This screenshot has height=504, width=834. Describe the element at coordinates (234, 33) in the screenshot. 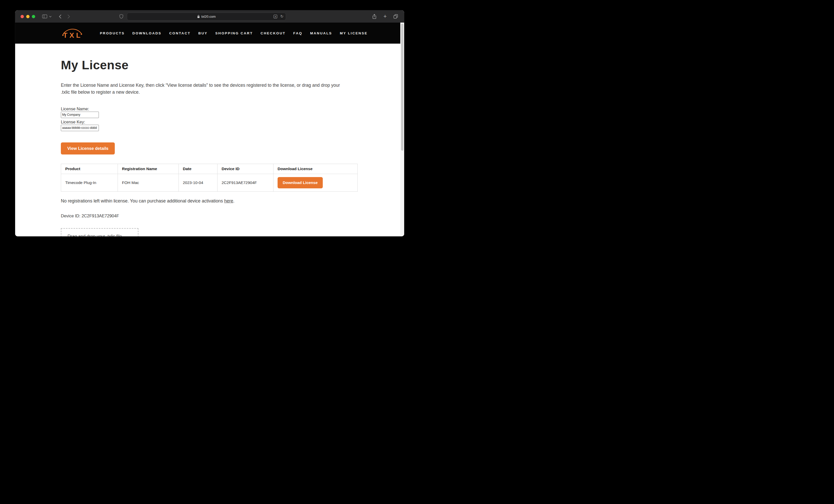

I see `main-navigation: PRODUCTS DOWNLOADS CONTACT BUY SHOPPING …` at that location.